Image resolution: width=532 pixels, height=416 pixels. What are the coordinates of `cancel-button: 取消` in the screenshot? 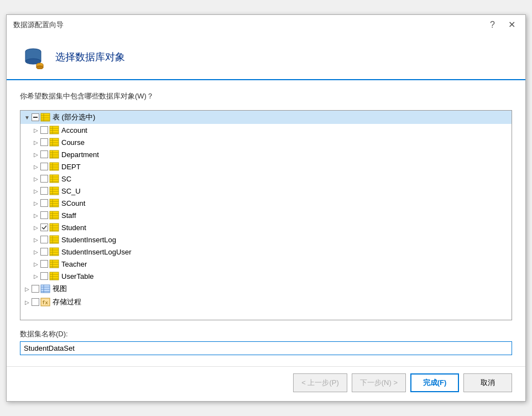 It's located at (488, 383).